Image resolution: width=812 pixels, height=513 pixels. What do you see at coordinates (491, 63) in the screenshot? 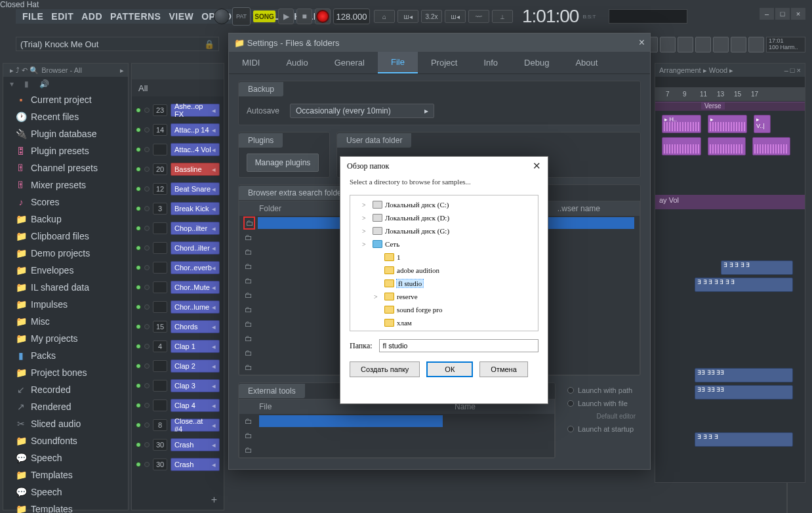
I see `settings-tab-info: Info` at bounding box center [491, 63].